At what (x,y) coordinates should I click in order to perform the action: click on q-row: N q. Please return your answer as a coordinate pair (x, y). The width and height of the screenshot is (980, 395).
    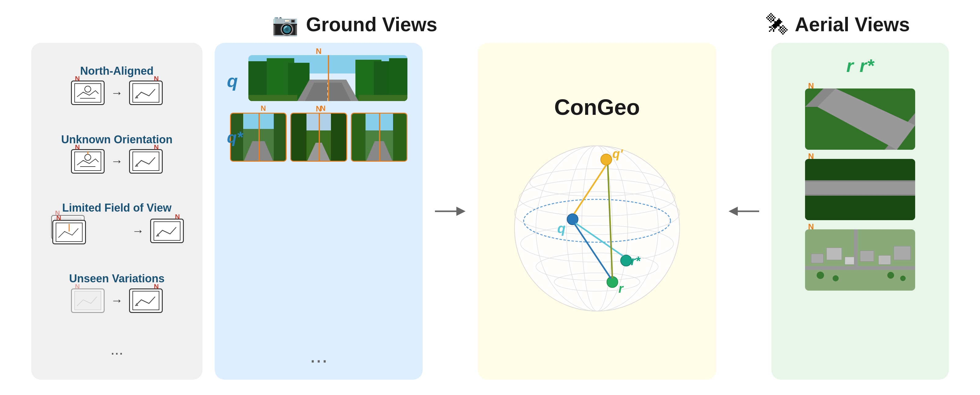
    Looking at the image, I should click on (319, 78).